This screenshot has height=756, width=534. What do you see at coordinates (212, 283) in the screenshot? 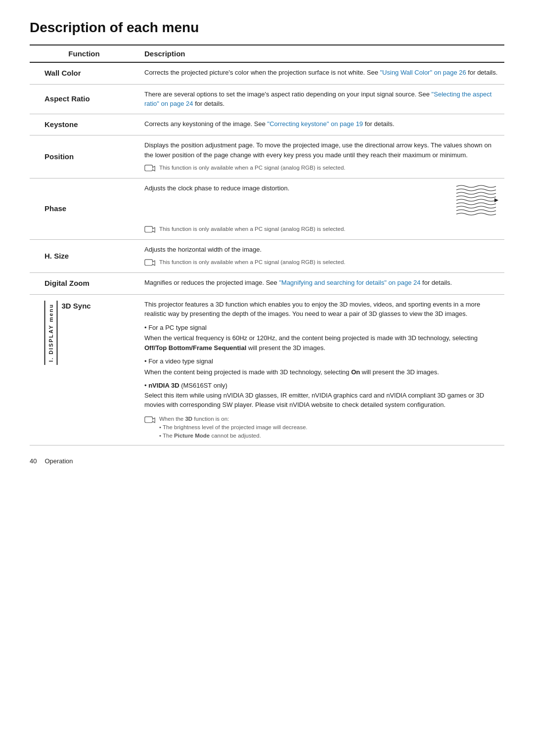
I see `desc-text: Magnifies or reduces the projected image…` at bounding box center [212, 283].